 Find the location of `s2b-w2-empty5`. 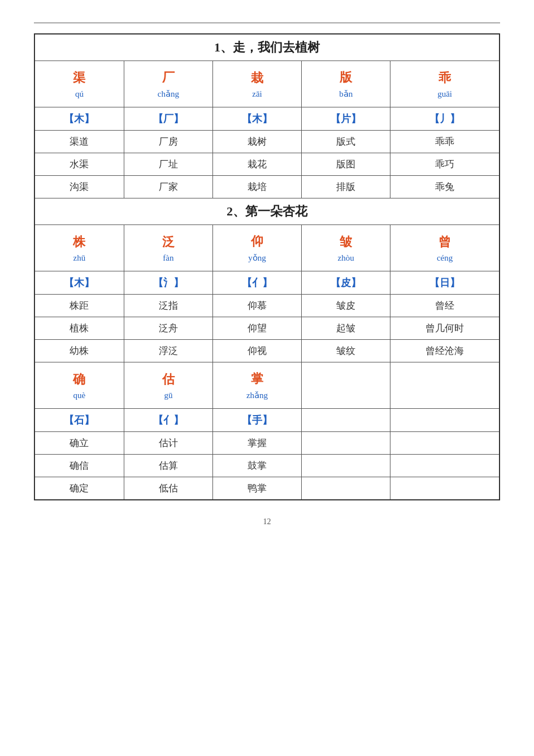

s2b-w2-empty5 is located at coordinates (445, 466).